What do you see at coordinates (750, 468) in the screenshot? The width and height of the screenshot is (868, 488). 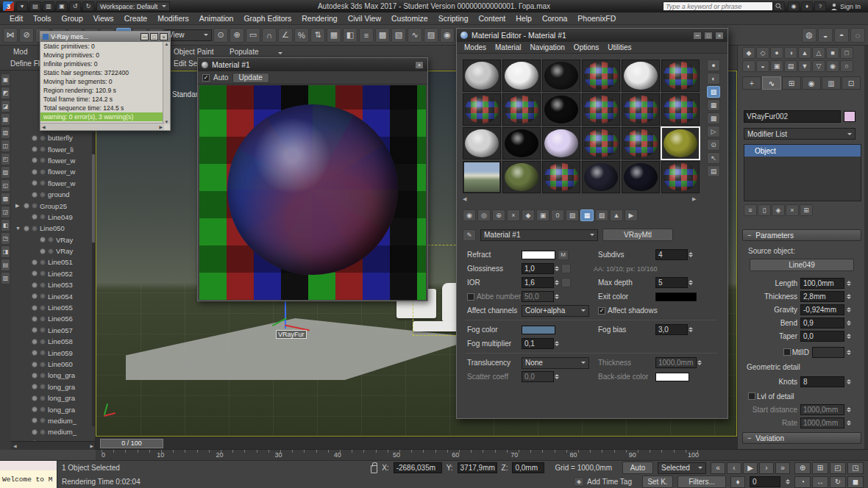 I see `play-animation-button: ▶` at bounding box center [750, 468].